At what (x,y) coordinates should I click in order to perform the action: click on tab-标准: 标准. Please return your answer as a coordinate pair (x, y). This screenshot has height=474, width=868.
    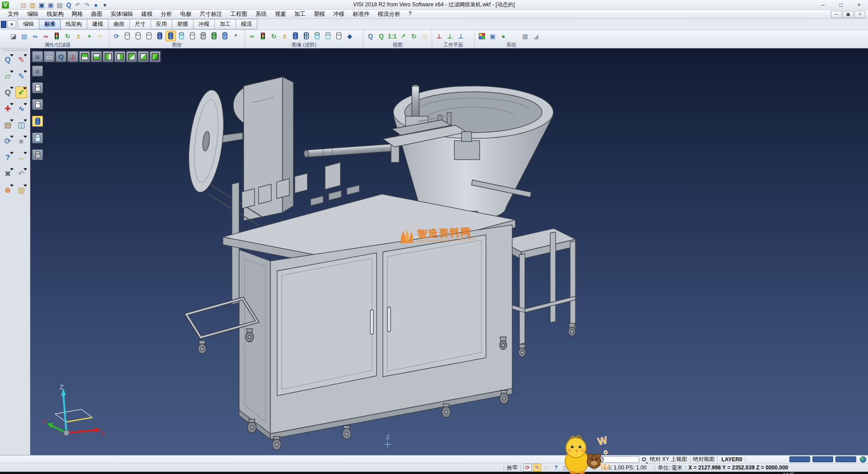
    Looking at the image, I should click on (50, 24).